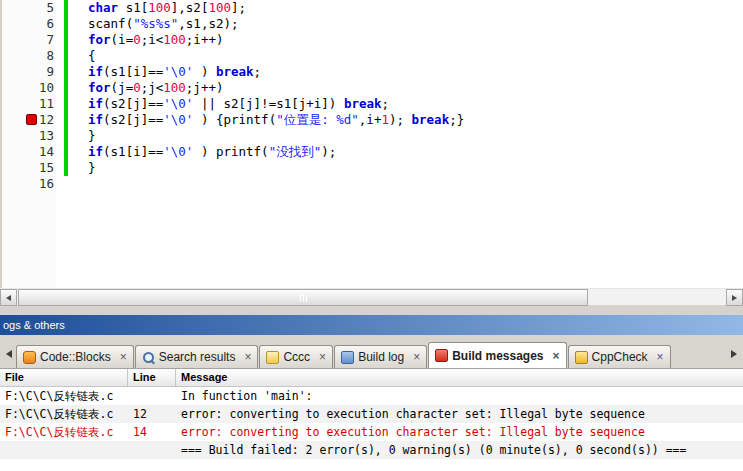 This screenshot has height=471, width=743. Describe the element at coordinates (296, 356) in the screenshot. I see `tab-cccc: Cccc×` at that location.